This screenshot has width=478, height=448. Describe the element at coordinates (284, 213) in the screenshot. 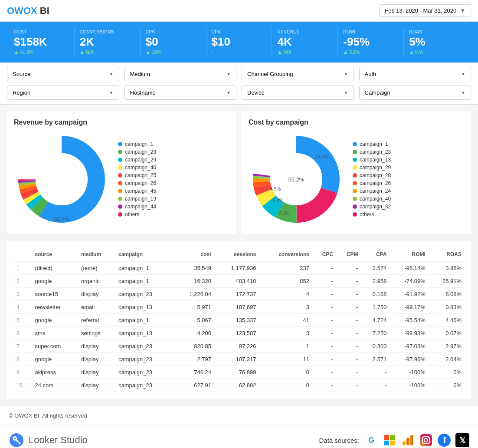

I see `svg-text: 8.1%` at that location.